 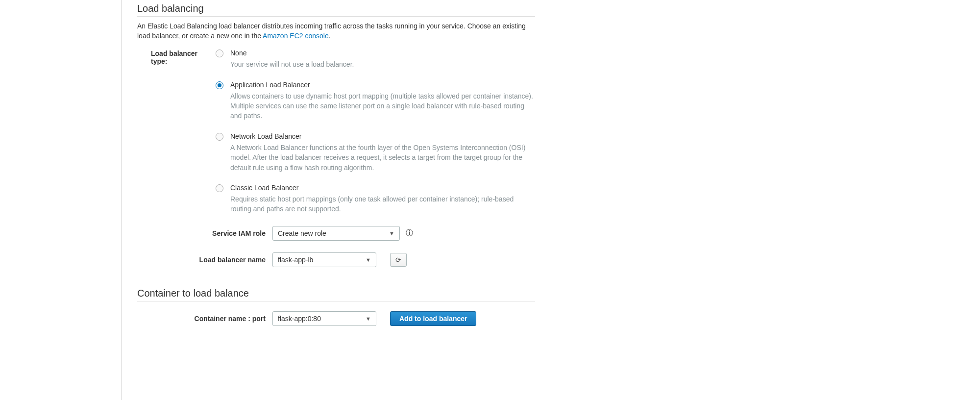 What do you see at coordinates (296, 36) in the screenshot?
I see `ec2-console-link: Amazon EC2 console` at bounding box center [296, 36].